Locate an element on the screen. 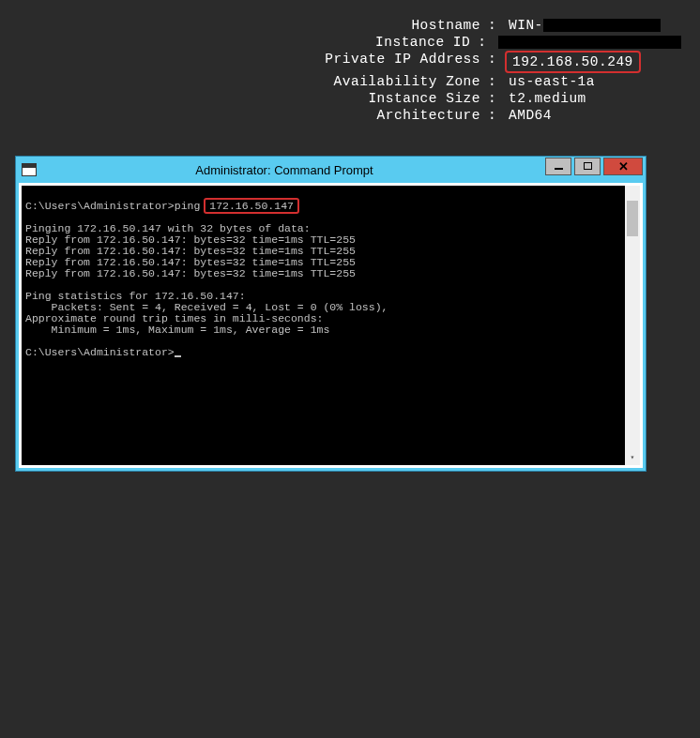 The height and width of the screenshot is (738, 700). availability-zone-value: us-east-1a is located at coordinates (547, 82).